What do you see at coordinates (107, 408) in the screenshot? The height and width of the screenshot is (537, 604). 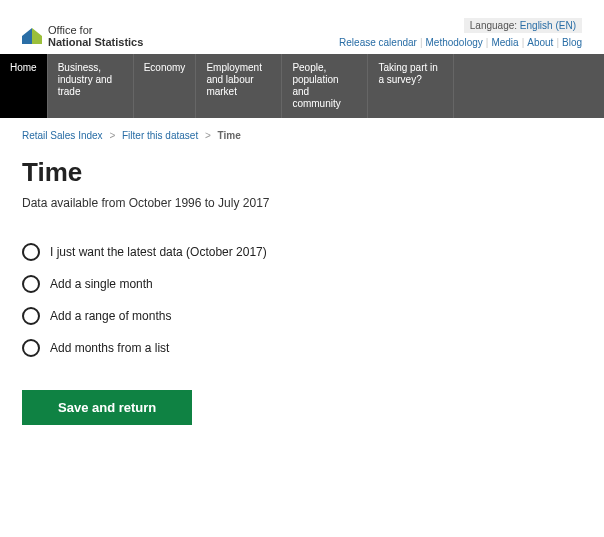 I see `save-and-return-button: Save and return` at bounding box center [107, 408].